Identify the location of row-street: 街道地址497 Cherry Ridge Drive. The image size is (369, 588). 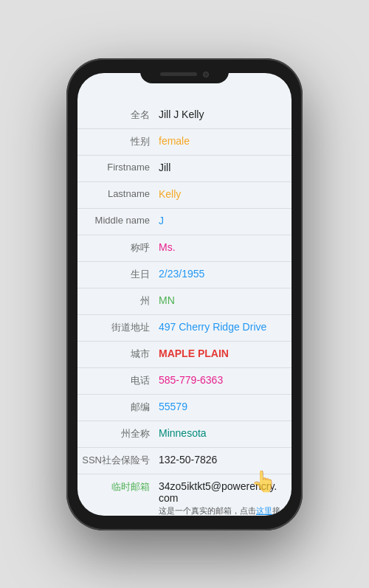
(184, 328).